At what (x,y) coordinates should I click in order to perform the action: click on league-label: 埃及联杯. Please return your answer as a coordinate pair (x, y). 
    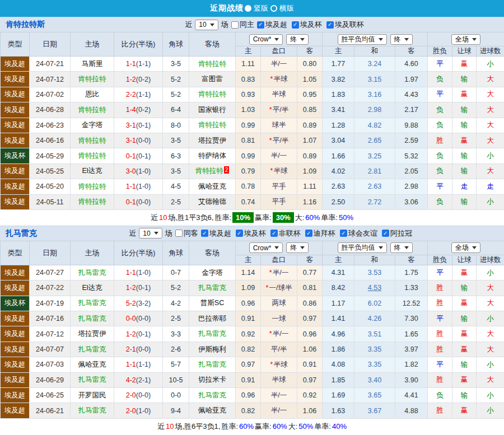
    Looking at the image, I should click on (349, 25).